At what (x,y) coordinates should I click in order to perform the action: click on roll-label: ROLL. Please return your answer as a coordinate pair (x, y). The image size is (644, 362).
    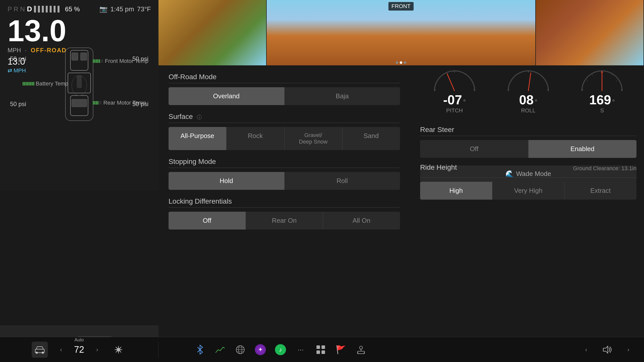
    Looking at the image, I should click on (528, 111).